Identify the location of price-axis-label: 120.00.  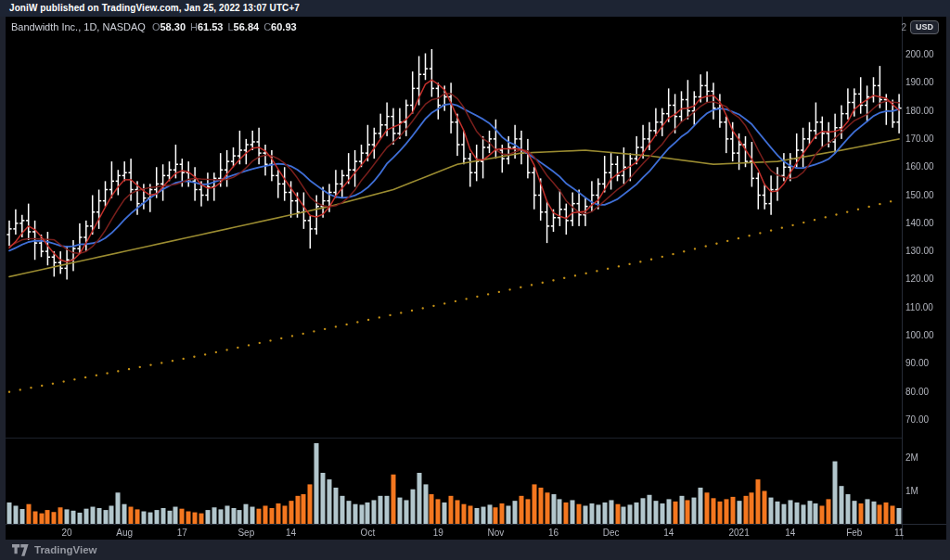
(920, 278).